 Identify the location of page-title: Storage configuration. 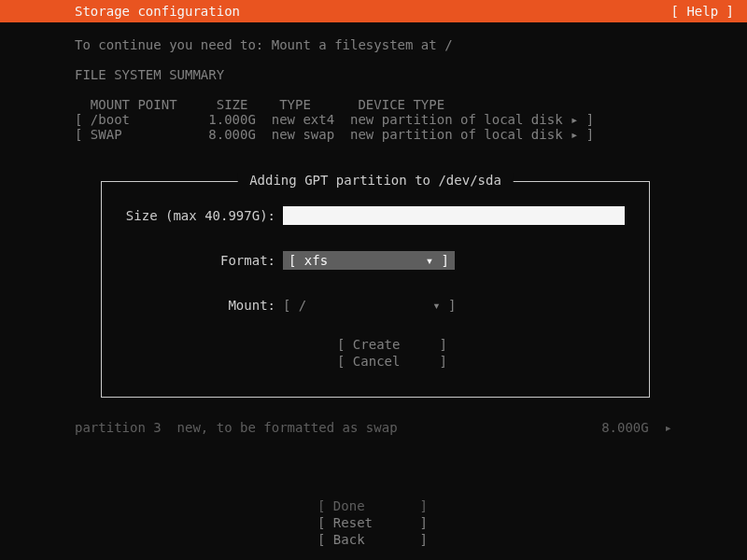
(157, 11).